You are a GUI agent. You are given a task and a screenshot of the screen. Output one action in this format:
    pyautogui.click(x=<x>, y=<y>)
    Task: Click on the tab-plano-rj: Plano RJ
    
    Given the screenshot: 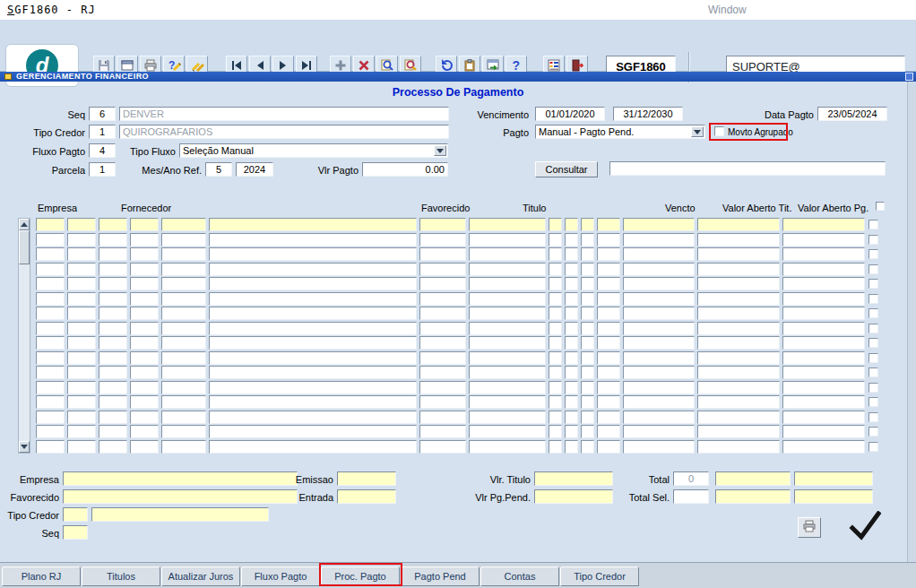 What is the action you would take?
    pyautogui.click(x=41, y=576)
    